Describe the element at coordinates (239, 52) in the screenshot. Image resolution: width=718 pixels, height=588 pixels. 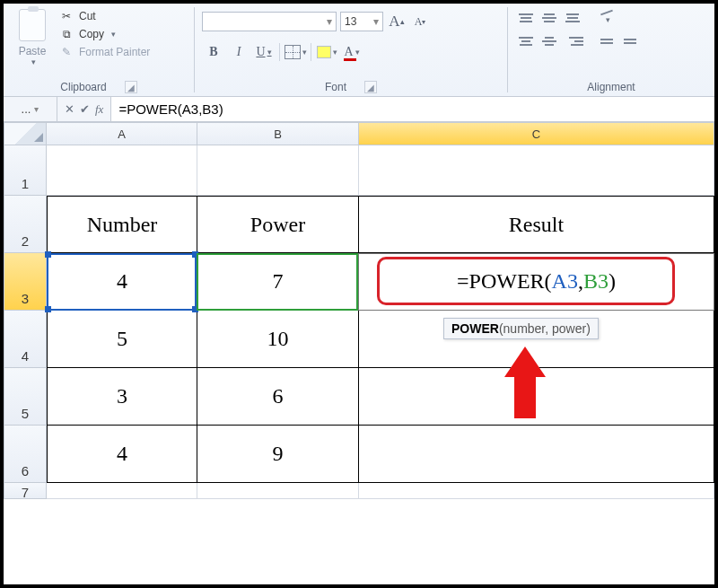
I see `italic-button: I` at that location.